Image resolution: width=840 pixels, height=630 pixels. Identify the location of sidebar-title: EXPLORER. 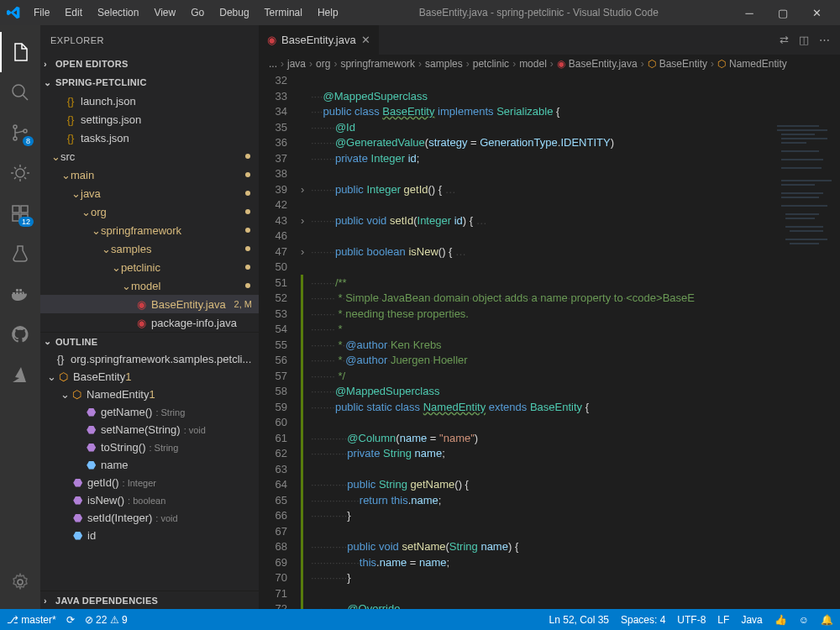
(150, 40).